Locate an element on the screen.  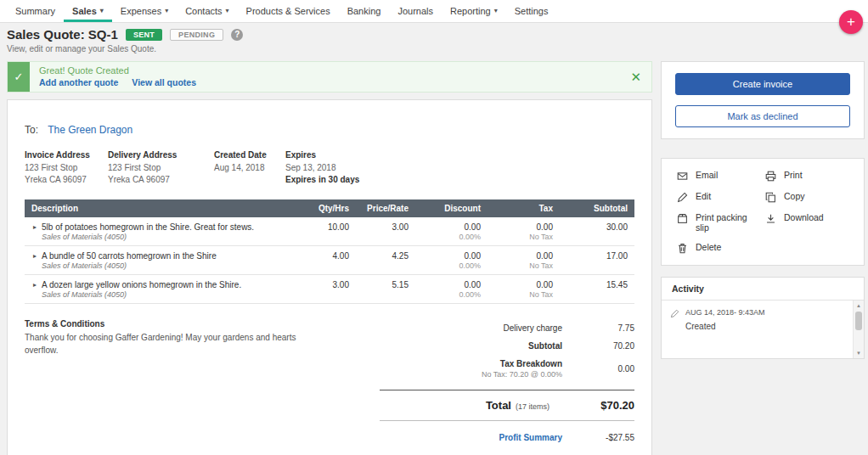
status-badge-sent: SENT is located at coordinates (144, 35).